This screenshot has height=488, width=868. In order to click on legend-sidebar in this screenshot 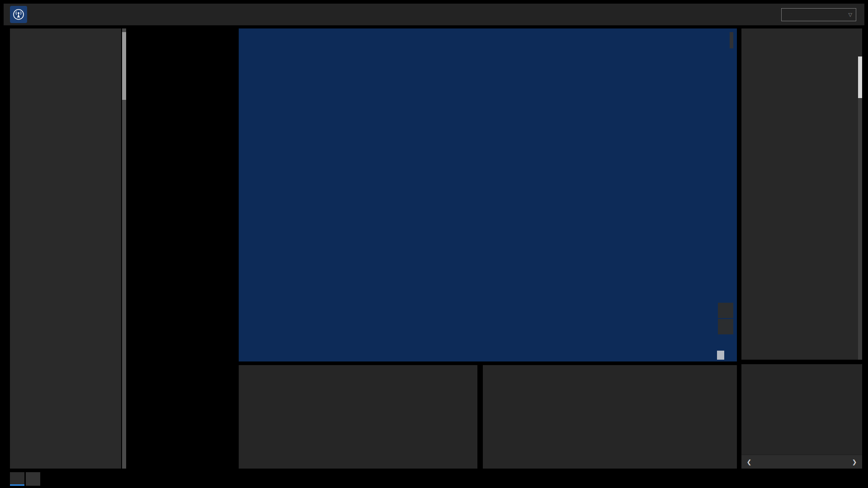, I will do `click(66, 249)`.